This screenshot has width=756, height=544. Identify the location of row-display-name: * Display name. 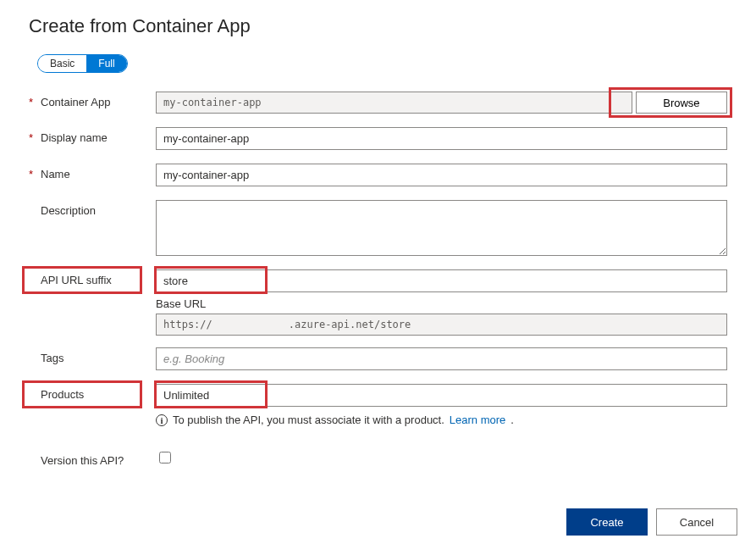
(378, 139).